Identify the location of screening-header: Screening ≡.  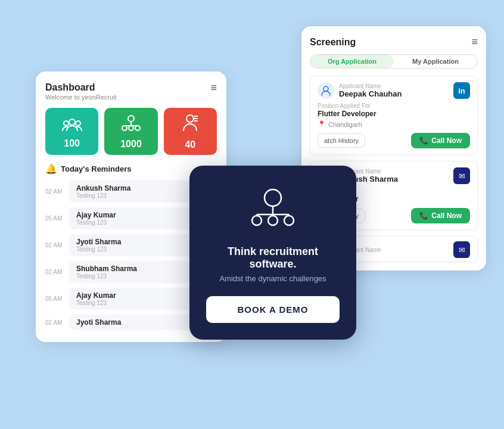
(394, 42).